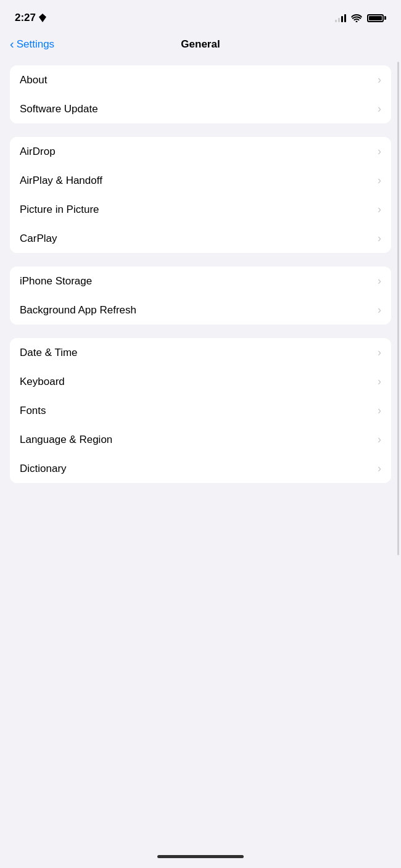 This screenshot has width=401, height=868. Describe the element at coordinates (200, 856) in the screenshot. I see `home-indicator` at that location.